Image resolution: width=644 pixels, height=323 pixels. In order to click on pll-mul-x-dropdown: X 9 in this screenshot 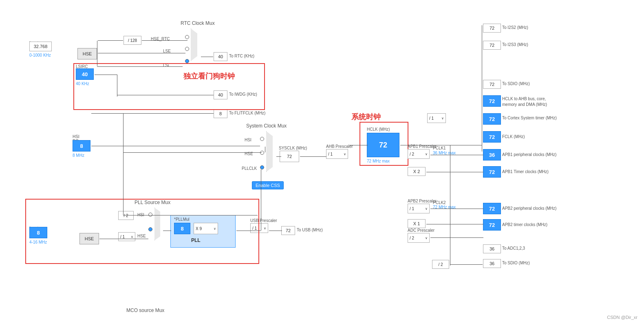, I will do `click(206, 229)`.